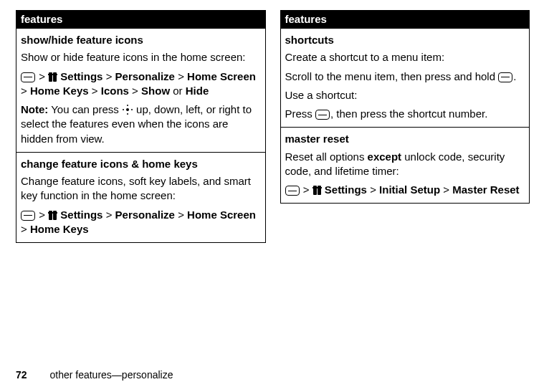  I want to click on line1: Create a shortcut to a menu item:, so click(406, 57).